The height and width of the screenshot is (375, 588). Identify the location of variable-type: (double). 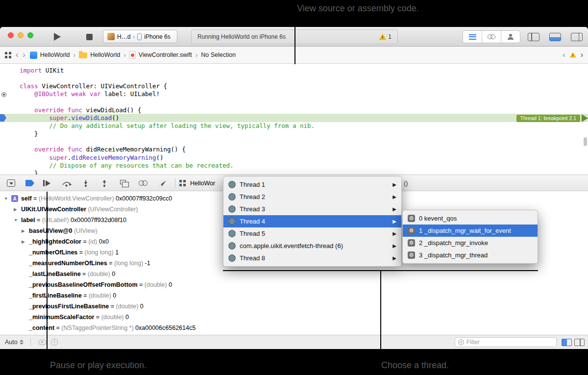
(127, 306).